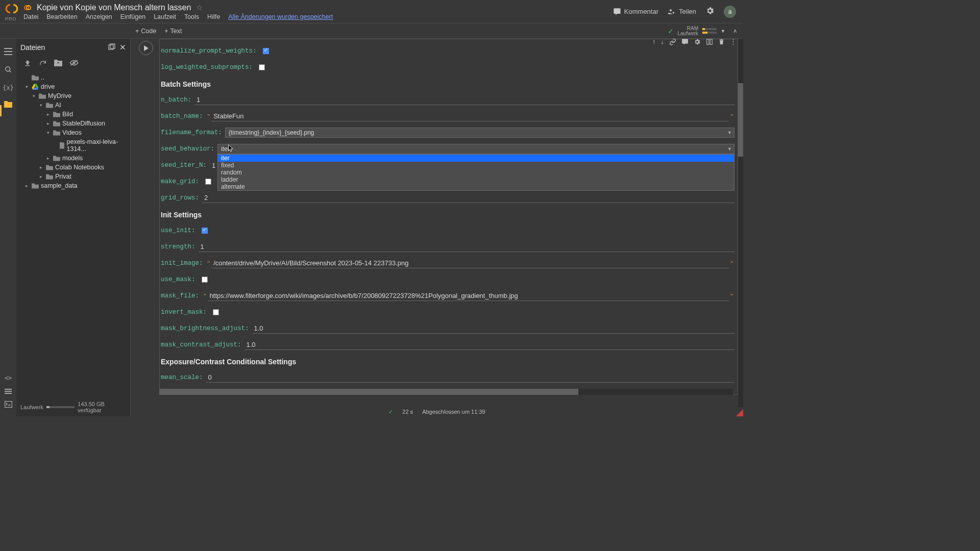  I want to click on terminal-icon, so click(8, 405).